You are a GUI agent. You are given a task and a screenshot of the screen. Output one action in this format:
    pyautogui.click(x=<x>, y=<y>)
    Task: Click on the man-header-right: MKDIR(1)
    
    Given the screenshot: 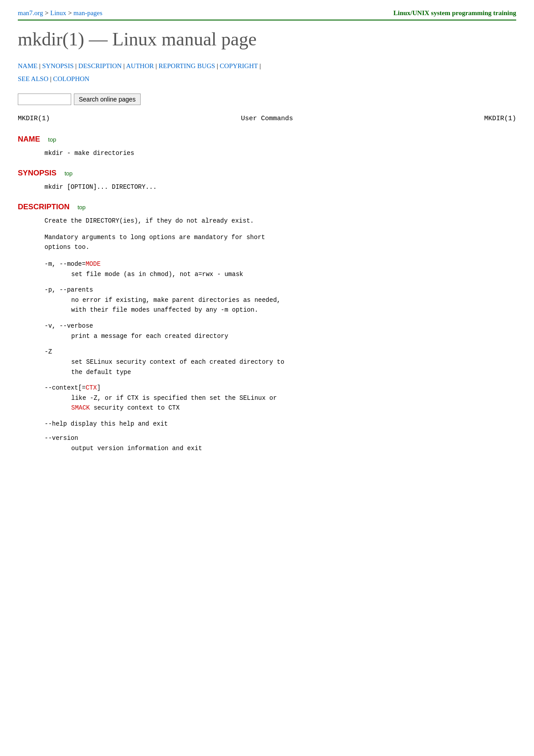 What is the action you would take?
    pyautogui.click(x=500, y=118)
    